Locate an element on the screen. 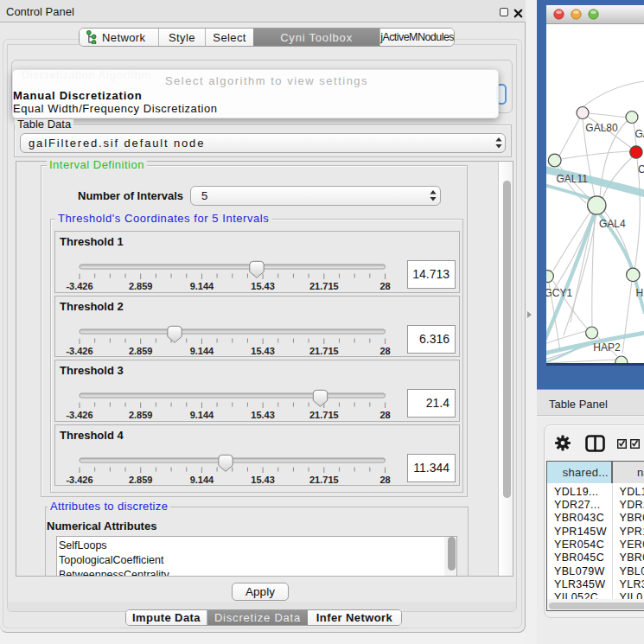 This screenshot has height=644, width=644. svg-text: HAP2 is located at coordinates (607, 348).